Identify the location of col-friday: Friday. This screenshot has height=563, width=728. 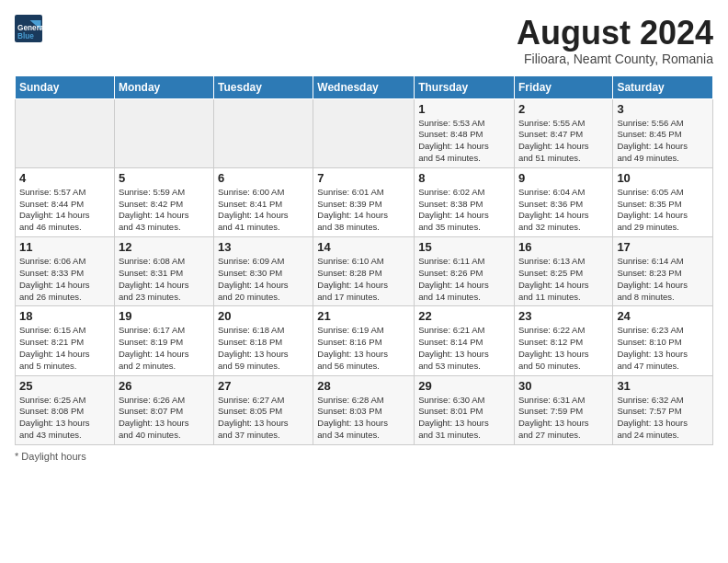
(563, 86).